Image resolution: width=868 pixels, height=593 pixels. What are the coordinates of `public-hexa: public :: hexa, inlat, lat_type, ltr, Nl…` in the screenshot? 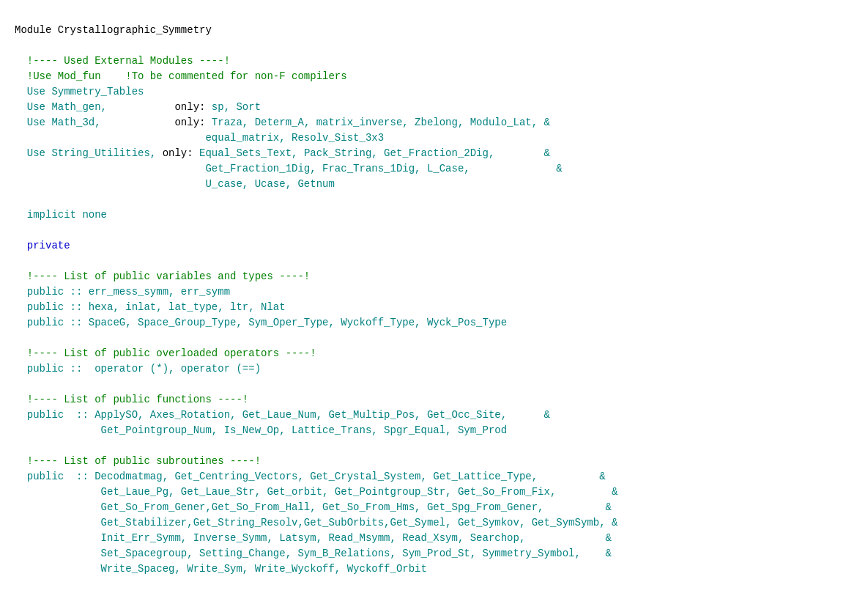 It's located at (150, 307).